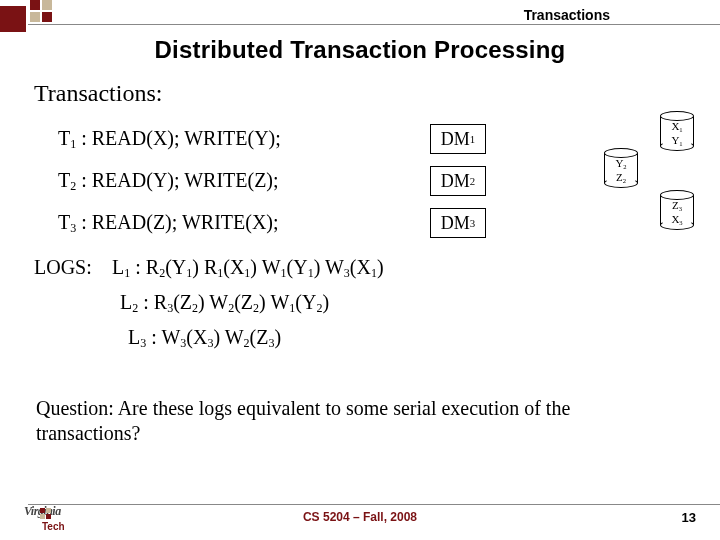 The width and height of the screenshot is (720, 540). I want to click on question-text: Question: Are these logs equivalent to s…, so click(356, 421).